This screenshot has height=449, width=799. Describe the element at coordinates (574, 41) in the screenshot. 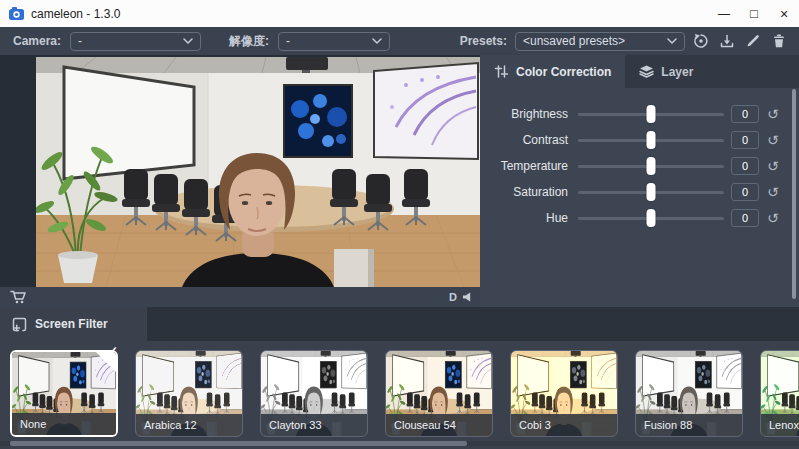

I see `presets-select-value: <unsaved presets>` at that location.